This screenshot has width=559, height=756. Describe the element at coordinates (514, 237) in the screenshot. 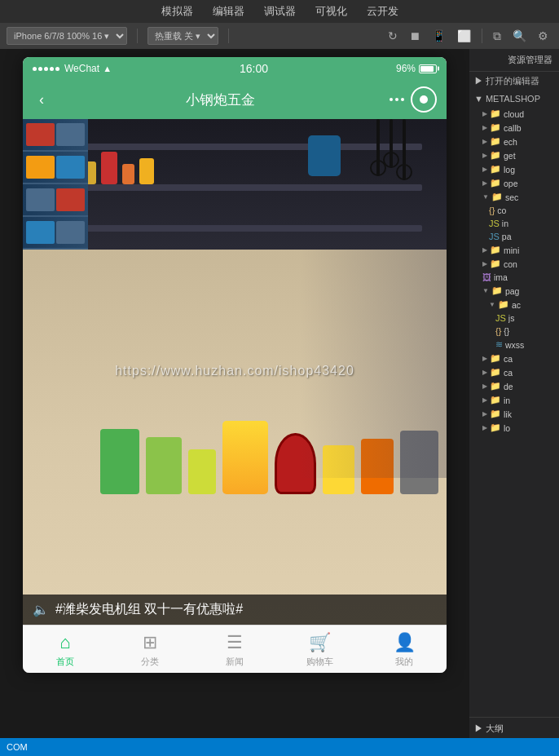

I see `tree-item-js-pa: JS pa` at that location.